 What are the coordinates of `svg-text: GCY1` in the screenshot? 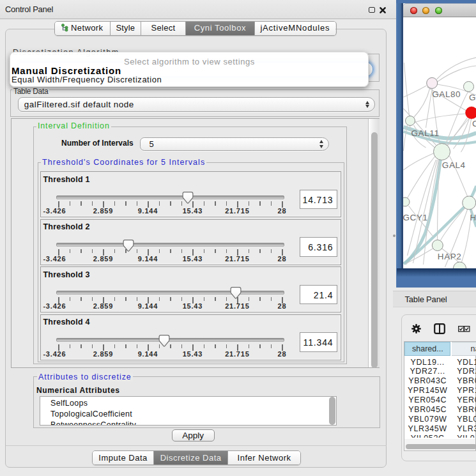 It's located at (415, 217).